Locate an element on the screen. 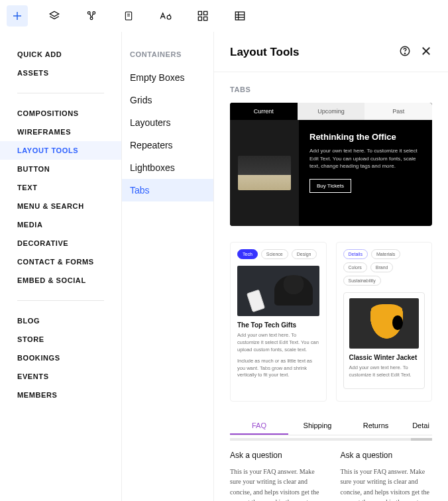 The image size is (448, 501). containers-item: Layouters is located at coordinates (168, 123).